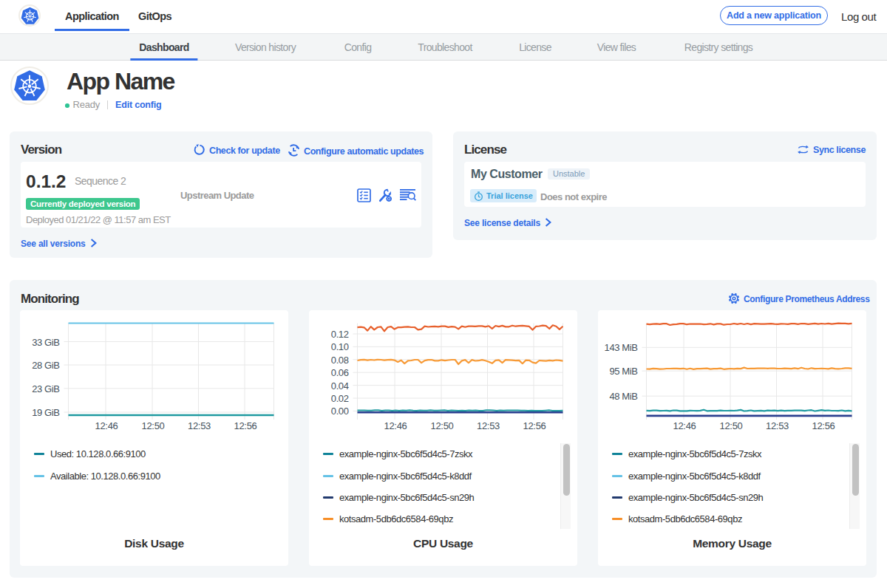 Image resolution: width=887 pixels, height=588 pixels. Describe the element at coordinates (340, 399) in the screenshot. I see `svg-text: 0.02` at that location.